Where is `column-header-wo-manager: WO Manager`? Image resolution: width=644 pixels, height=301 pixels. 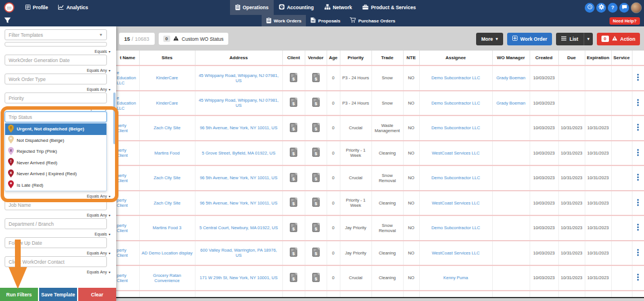
column-header-wo-manager: WO Manager is located at coordinates (511, 58).